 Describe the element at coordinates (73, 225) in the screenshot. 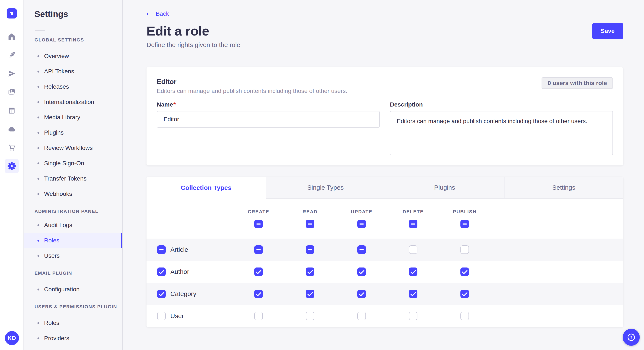

I see `sidebar-item-audit-logs: Audit Logs` at that location.